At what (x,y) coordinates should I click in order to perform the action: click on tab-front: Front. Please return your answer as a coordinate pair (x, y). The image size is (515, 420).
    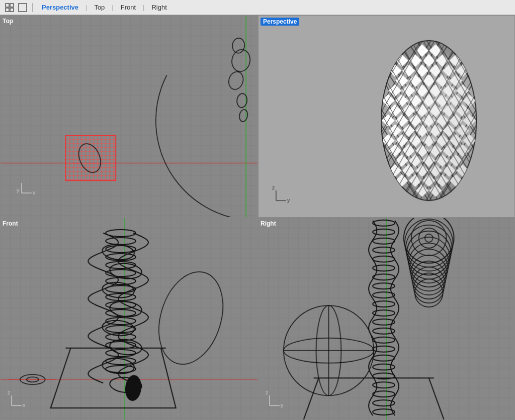
    Looking at the image, I should click on (128, 7).